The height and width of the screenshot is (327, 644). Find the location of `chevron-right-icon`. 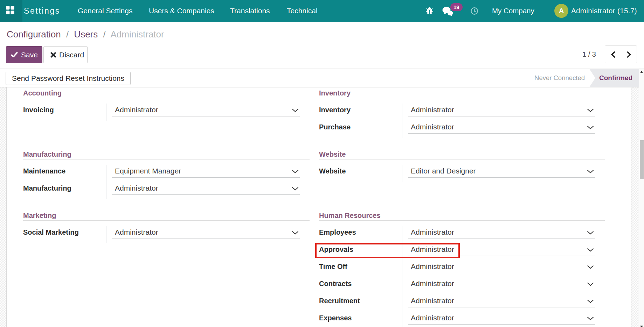

chevron-right-icon is located at coordinates (629, 55).